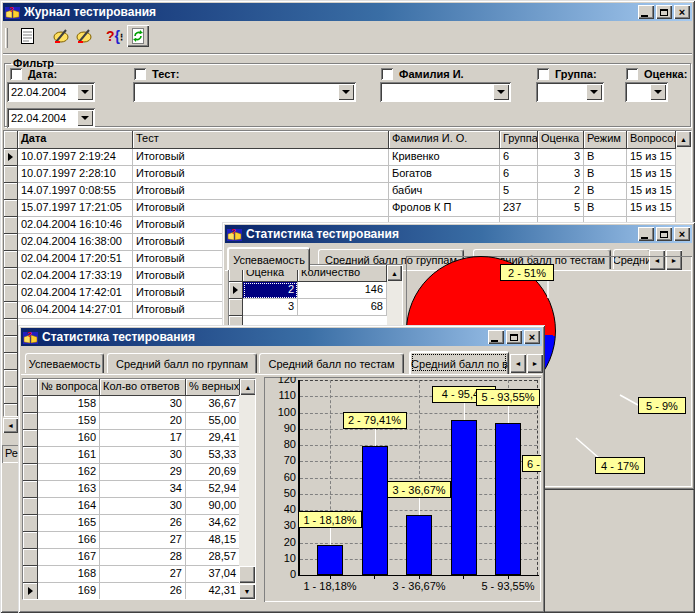  What do you see at coordinates (76, 208) in the screenshot?
I see `cell: 15.07.1997 17:21:05` at bounding box center [76, 208].